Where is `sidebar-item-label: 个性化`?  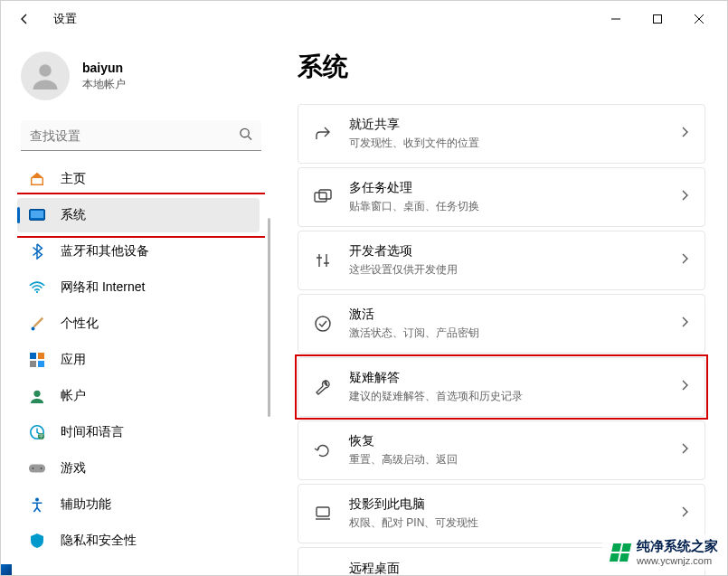 sidebar-item-label: 个性化 is located at coordinates (80, 324).